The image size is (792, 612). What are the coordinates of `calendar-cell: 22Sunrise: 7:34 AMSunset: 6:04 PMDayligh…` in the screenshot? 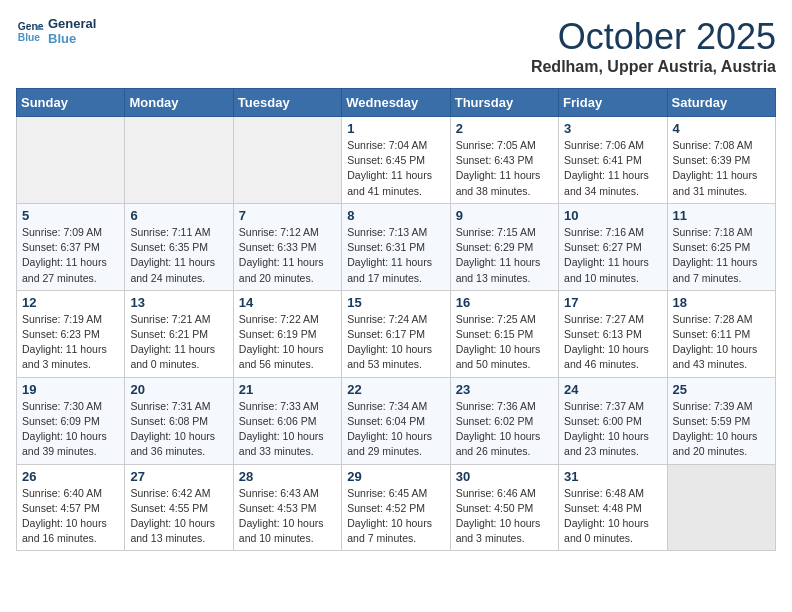 It's located at (396, 420).